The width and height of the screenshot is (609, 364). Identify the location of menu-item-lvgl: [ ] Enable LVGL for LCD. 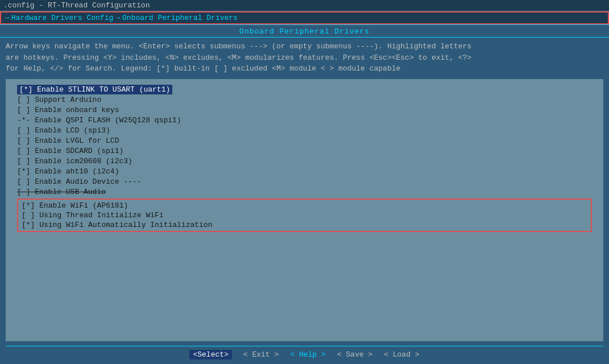
(305, 141).